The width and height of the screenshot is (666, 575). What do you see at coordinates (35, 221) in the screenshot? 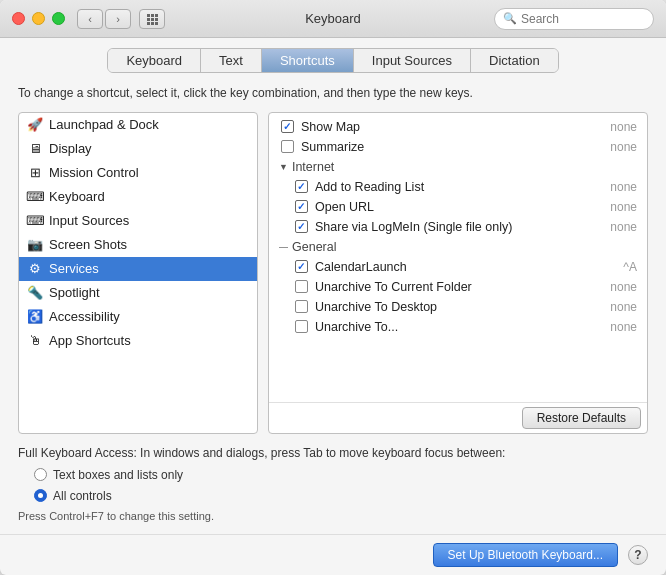
I see `input-sources-icon: ⌨` at bounding box center [35, 221].